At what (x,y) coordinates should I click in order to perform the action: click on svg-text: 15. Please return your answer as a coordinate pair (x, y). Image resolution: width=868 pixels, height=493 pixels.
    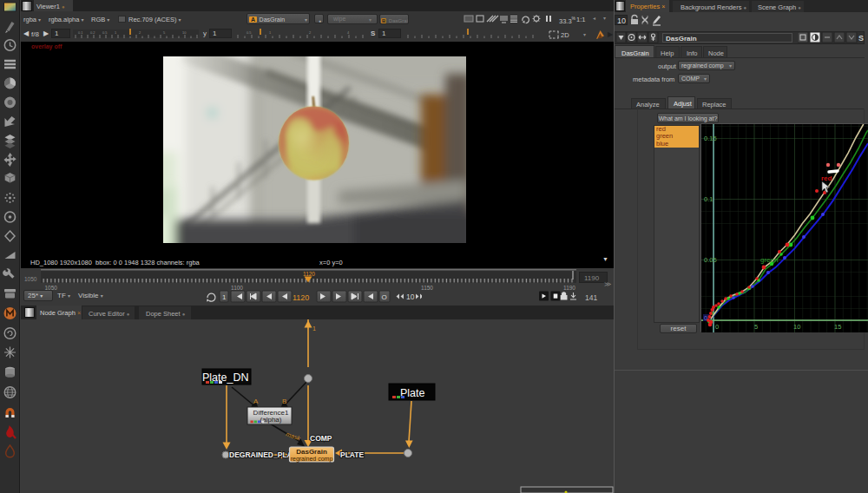
    Looking at the image, I should click on (838, 326).